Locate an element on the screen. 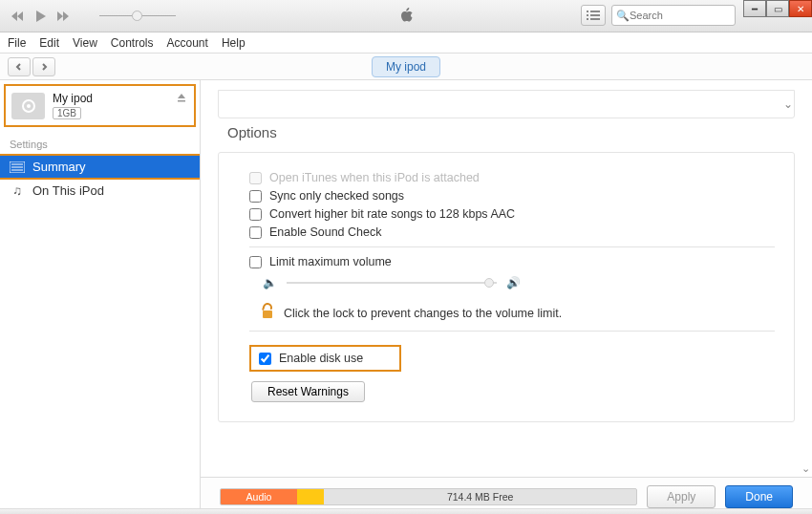 The width and height of the screenshot is (812, 514). storage-bar: Audio 714.4 MB Free is located at coordinates (428, 497).